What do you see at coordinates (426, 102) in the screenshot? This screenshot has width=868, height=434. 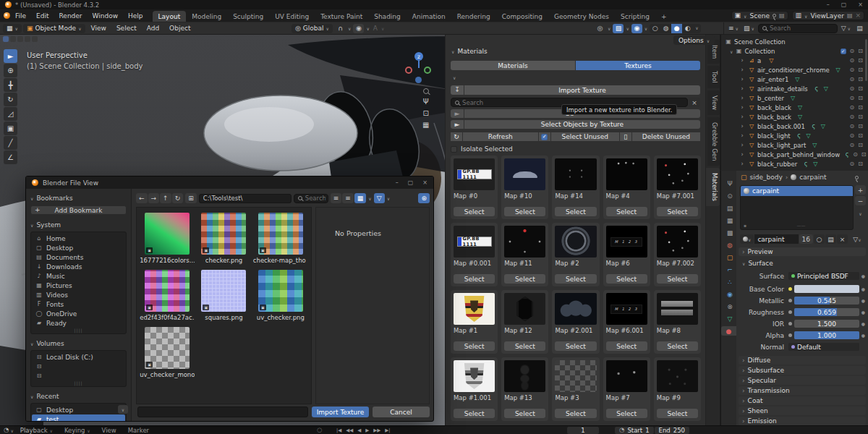 I see `pan-hand-icon: Ψ` at bounding box center [426, 102].